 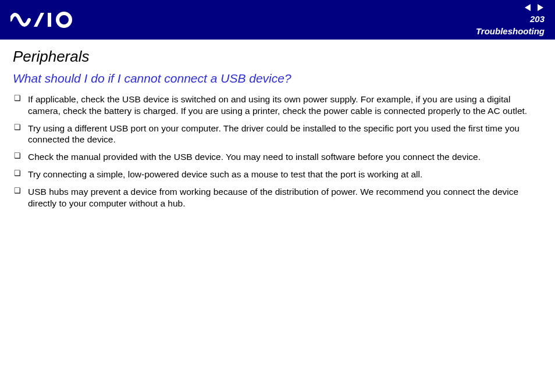 I want to click on list-item: Check the manual provided with the USB d…, so click(x=278, y=157).